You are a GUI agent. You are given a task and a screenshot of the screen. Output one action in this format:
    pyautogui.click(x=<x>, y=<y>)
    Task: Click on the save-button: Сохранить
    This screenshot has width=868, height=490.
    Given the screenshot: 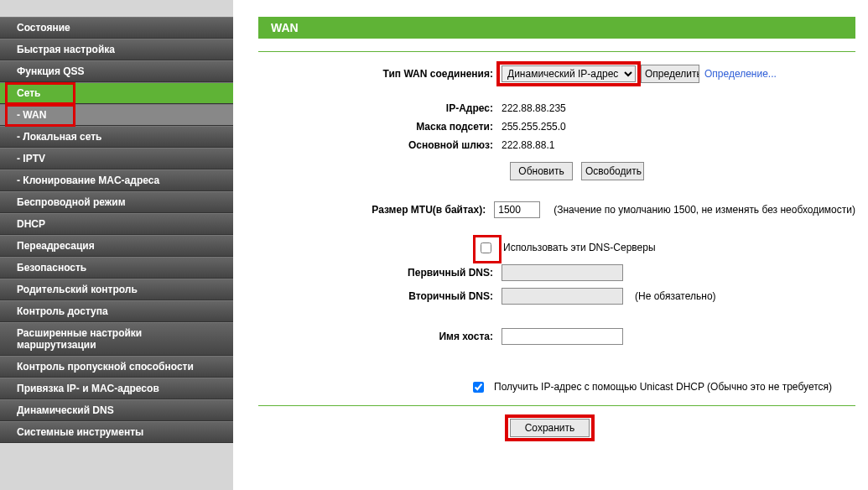 What is the action you would take?
    pyautogui.click(x=550, y=428)
    